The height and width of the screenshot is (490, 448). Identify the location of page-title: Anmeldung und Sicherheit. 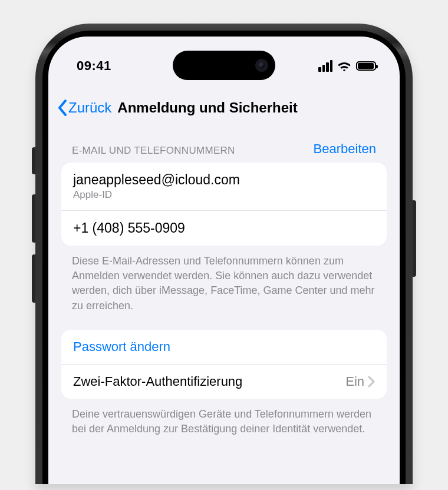
(207, 108).